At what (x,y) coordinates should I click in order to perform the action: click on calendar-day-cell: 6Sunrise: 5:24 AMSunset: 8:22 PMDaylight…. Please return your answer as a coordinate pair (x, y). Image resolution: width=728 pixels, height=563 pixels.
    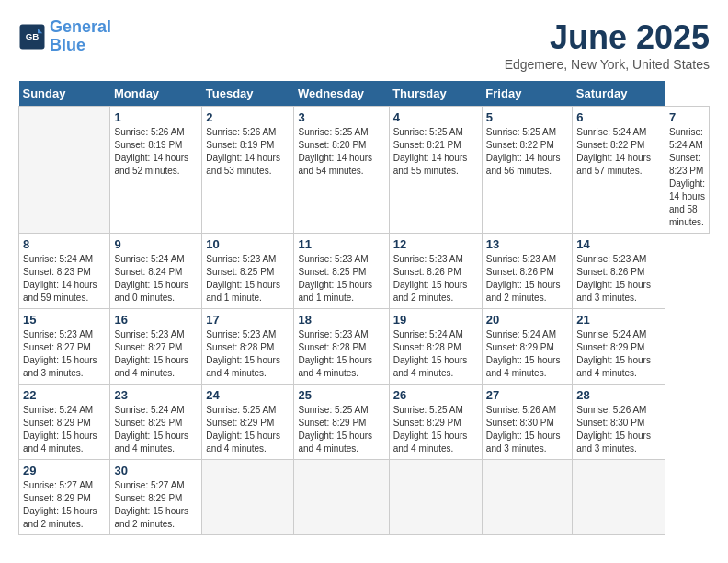
    Looking at the image, I should click on (620, 170).